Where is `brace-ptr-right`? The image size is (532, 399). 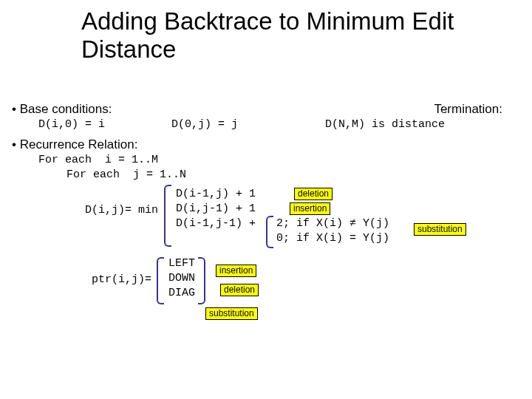
brace-ptr-right is located at coordinates (202, 281).